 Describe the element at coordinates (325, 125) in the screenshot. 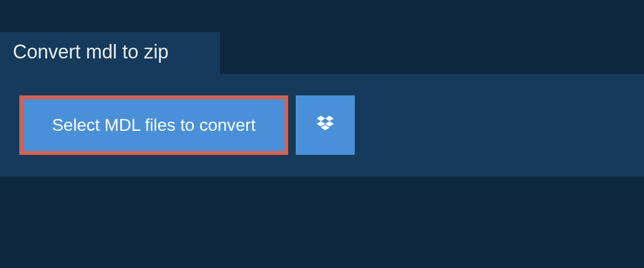

I see `dropbox-button` at that location.